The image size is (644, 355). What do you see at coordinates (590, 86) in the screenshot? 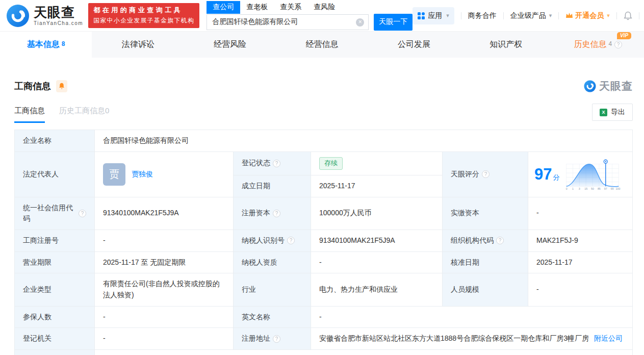
I see `watermark-logo-icon` at bounding box center [590, 86].